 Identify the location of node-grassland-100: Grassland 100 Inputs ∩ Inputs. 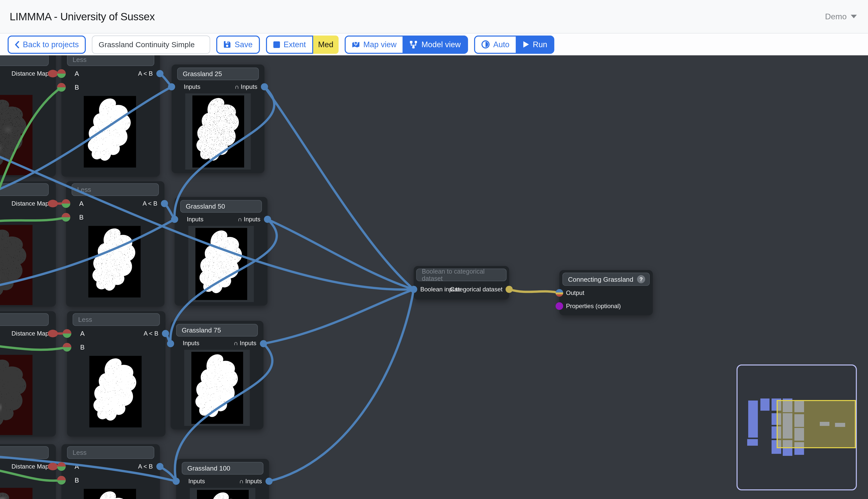
(223, 479).